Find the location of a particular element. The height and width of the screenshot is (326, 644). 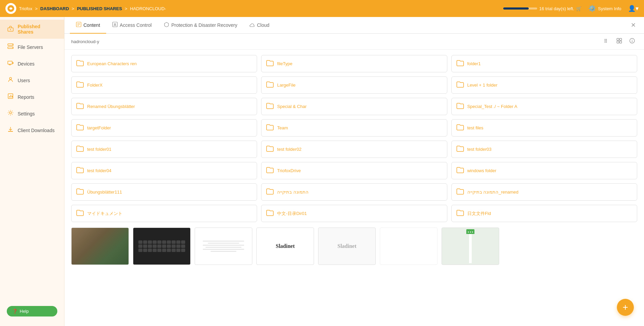

sidebar-item-client-downloads: Client Downloads is located at coordinates (32, 130).